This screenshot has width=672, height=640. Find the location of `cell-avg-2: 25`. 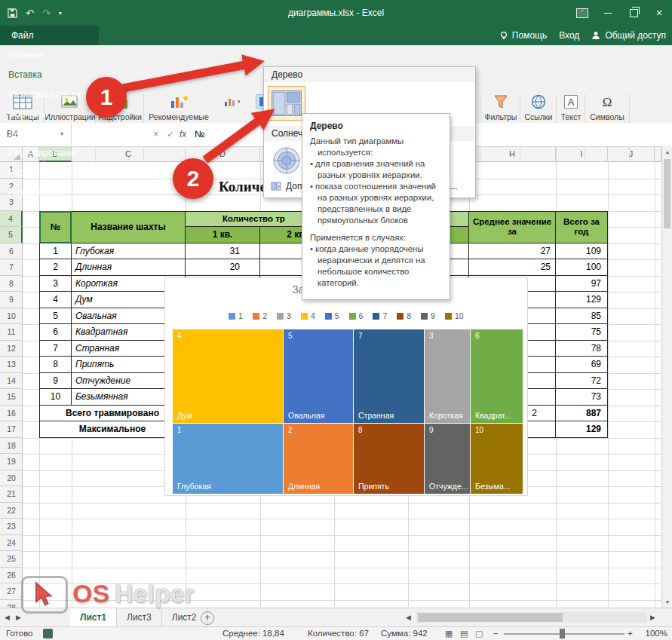

cell-avg-2: 25 is located at coordinates (513, 268).